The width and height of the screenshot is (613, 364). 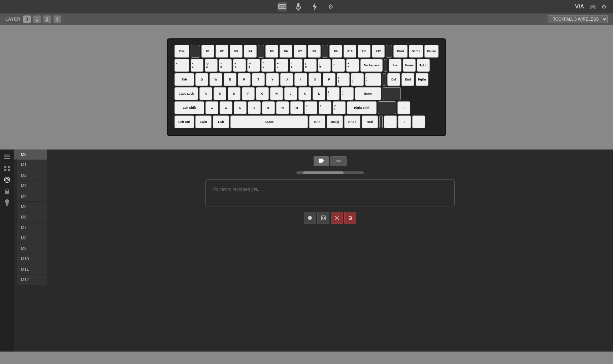 What do you see at coordinates (258, 79) in the screenshot?
I see `key-t: T` at bounding box center [258, 79].